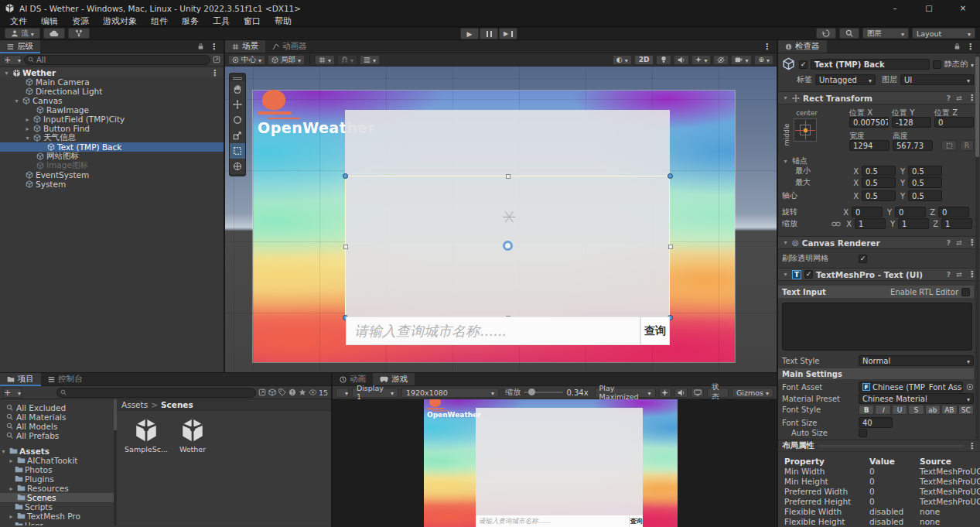 This screenshot has width=980, height=527. What do you see at coordinates (879, 98) in the screenshot?
I see `rect-transform-header: ▾ Rect Transform ?` at bounding box center [879, 98].